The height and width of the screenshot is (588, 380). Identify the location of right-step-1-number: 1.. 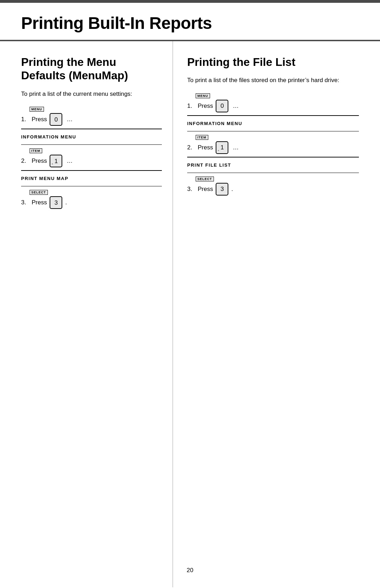
(191, 106).